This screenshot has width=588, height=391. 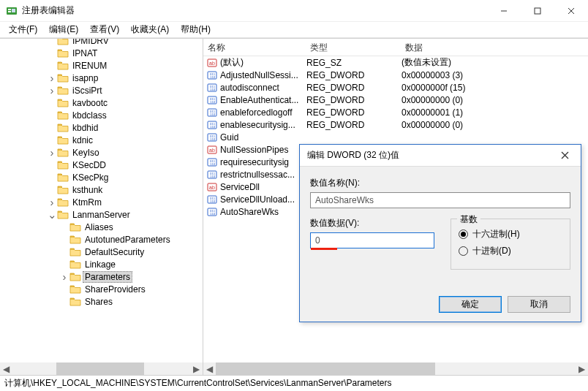 What do you see at coordinates (565, 156) in the screenshot?
I see `dialog-close-button` at bounding box center [565, 156].